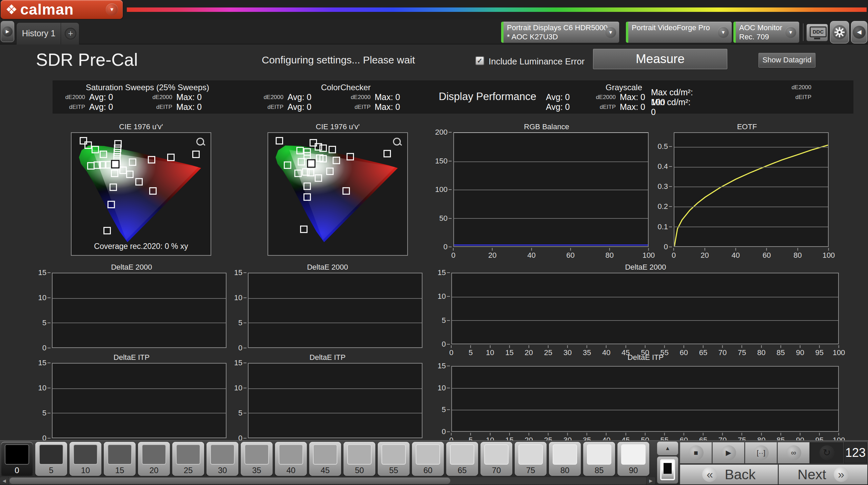 The image size is (868, 485). I want to click on calman-menu-button: ❖ calman ▼, so click(62, 9).